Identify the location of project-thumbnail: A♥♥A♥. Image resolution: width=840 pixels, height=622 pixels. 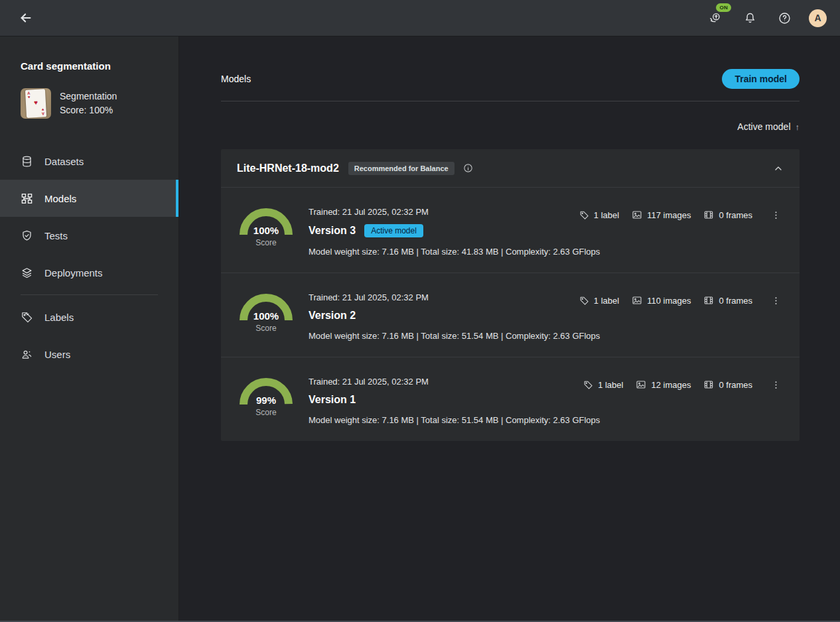
(36, 103).